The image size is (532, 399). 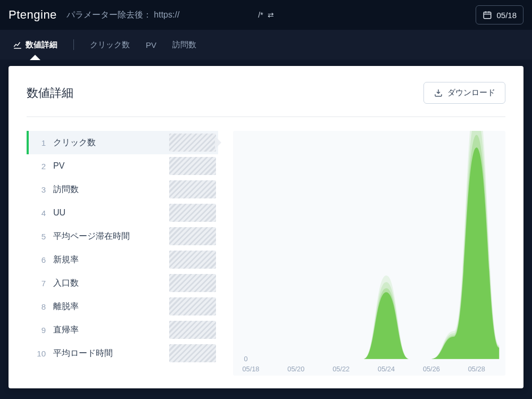 What do you see at coordinates (111, 143) in the screenshot?
I see `metric-label: クリック数` at bounding box center [111, 143].